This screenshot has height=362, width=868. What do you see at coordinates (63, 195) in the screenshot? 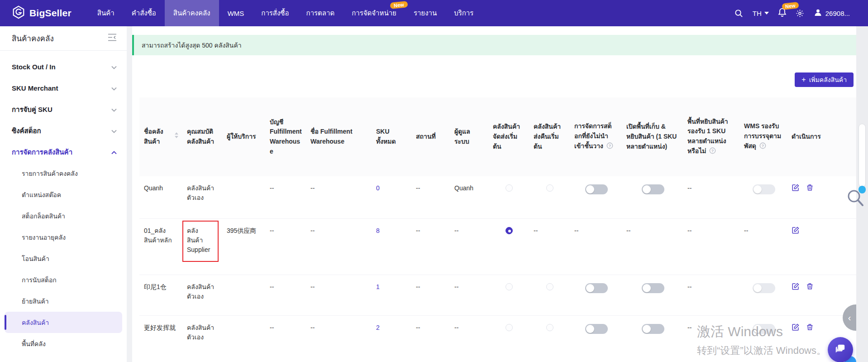
I see `sidebar-item: ตำแหน่งสต๊อค` at bounding box center [63, 195].